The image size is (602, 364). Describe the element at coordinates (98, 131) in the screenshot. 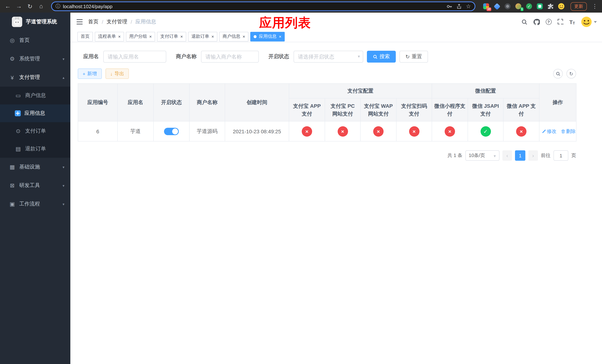

I see `cell-app-id: 6` at that location.